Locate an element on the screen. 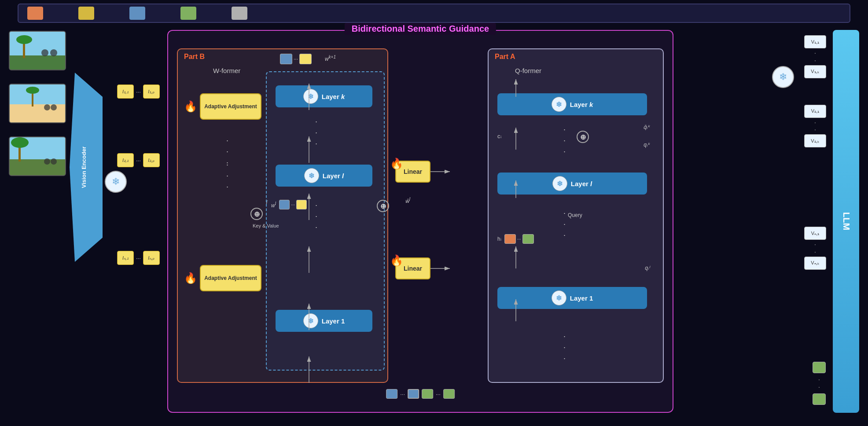 This screenshot has width=868, height=426. vision-encoder: Vision Encoder is located at coordinates (86, 167).